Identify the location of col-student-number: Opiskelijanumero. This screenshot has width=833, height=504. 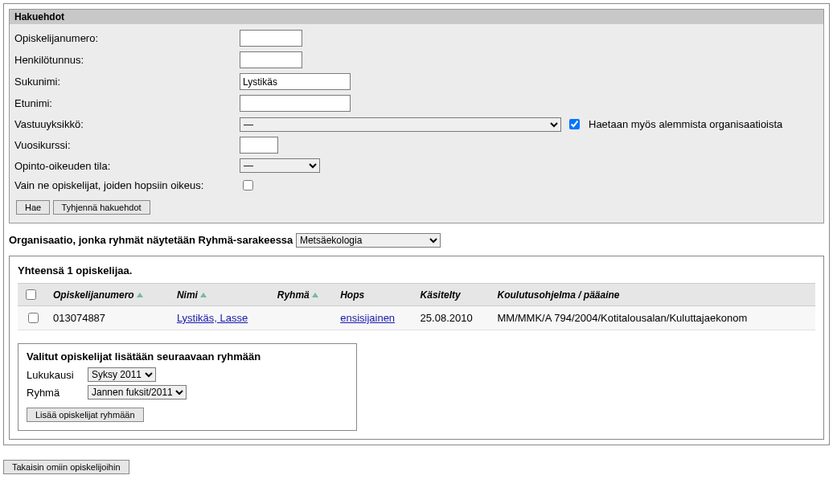
(110, 295).